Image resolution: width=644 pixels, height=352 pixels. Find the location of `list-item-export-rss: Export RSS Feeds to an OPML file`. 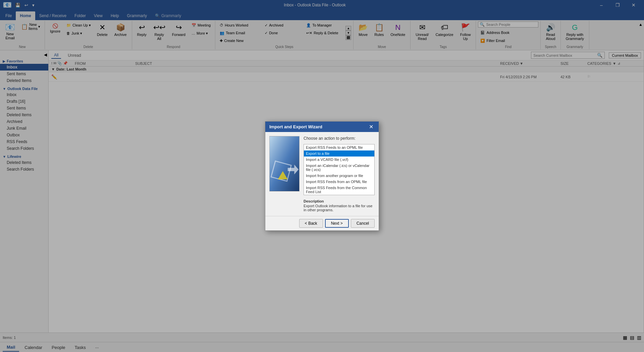

list-item-export-rss: Export RSS Feeds to an OPML file is located at coordinates (339, 147).